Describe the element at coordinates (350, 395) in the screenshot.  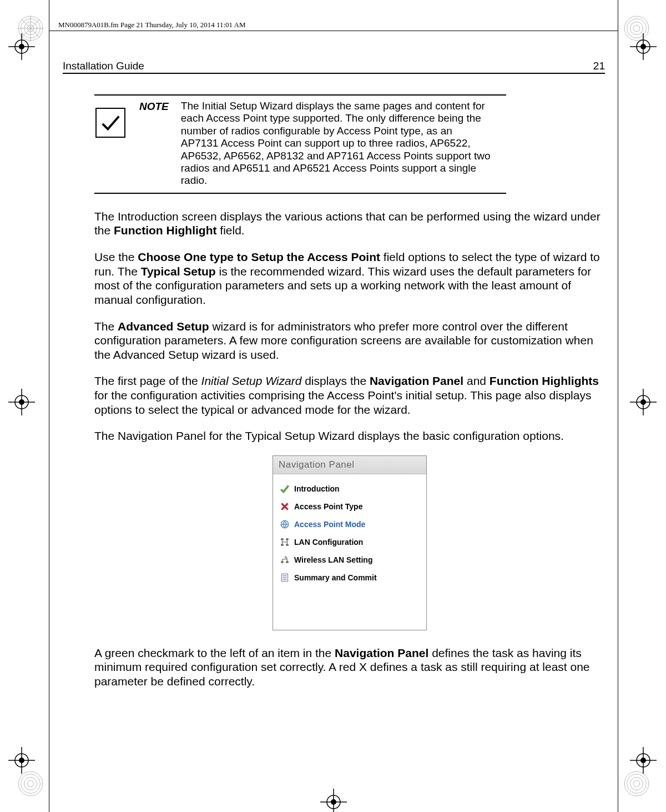
I see `paragraph: The first page of the Initial Setup Wiza…` at that location.